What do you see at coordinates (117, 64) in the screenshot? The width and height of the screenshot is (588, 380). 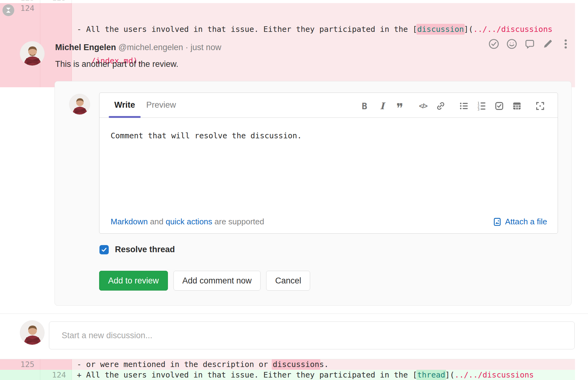 I see `note-body-text: This is another part of the review.` at bounding box center [117, 64].